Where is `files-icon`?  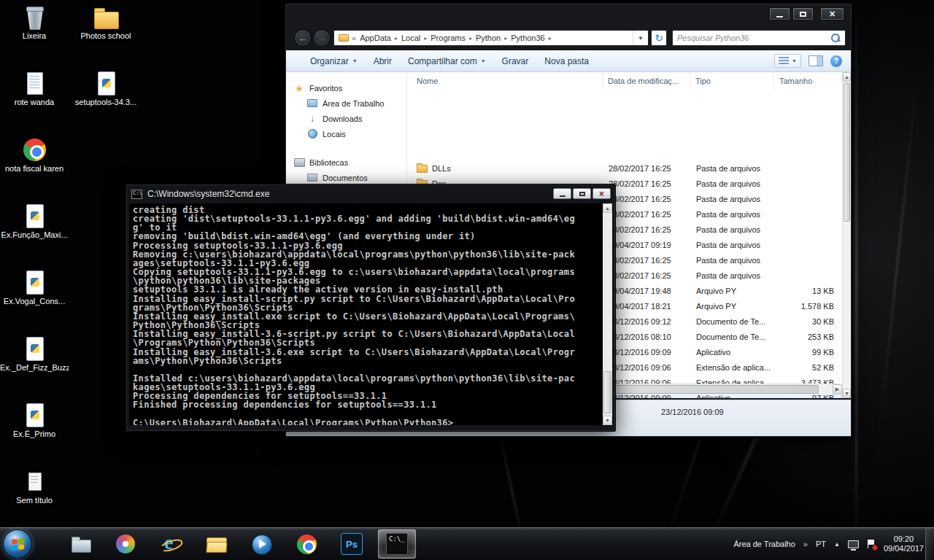 files-icon is located at coordinates (80, 544).